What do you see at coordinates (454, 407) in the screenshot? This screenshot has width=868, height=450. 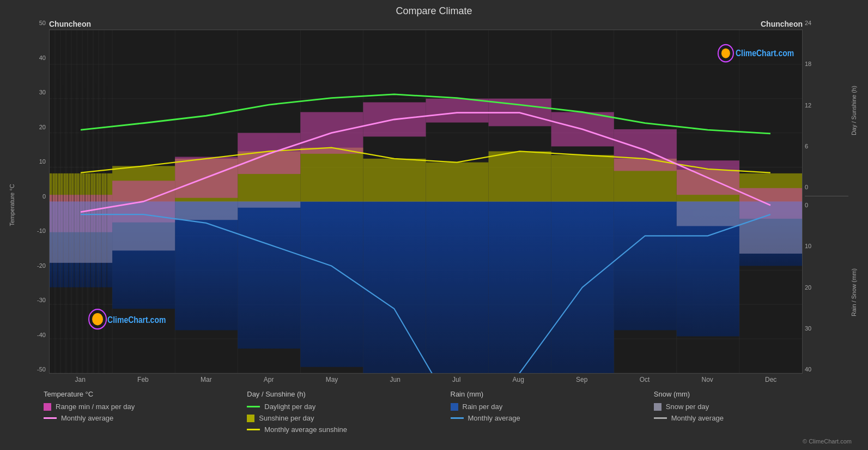 I see `legend-rain-swatch` at bounding box center [454, 407].